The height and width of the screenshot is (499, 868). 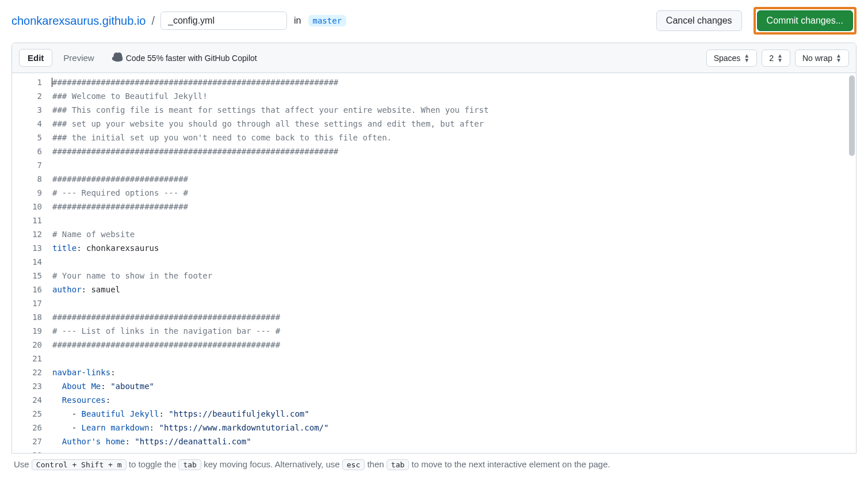 What do you see at coordinates (117, 58) in the screenshot?
I see `copilot-icon` at bounding box center [117, 58].